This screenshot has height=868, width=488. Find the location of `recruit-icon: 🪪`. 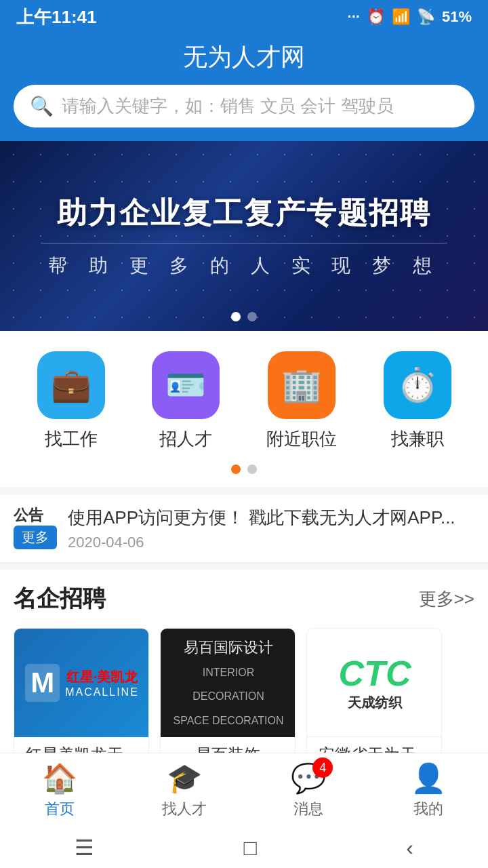

recruit-icon: 🪪 is located at coordinates (186, 385).